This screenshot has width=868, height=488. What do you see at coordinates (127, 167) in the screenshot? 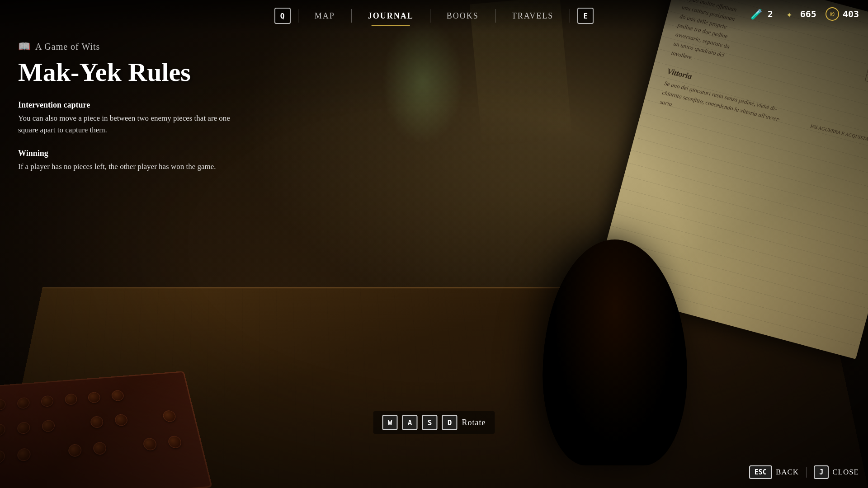
I see `section-text-winning: If a player has no pieces left, the othe…` at bounding box center [127, 167].